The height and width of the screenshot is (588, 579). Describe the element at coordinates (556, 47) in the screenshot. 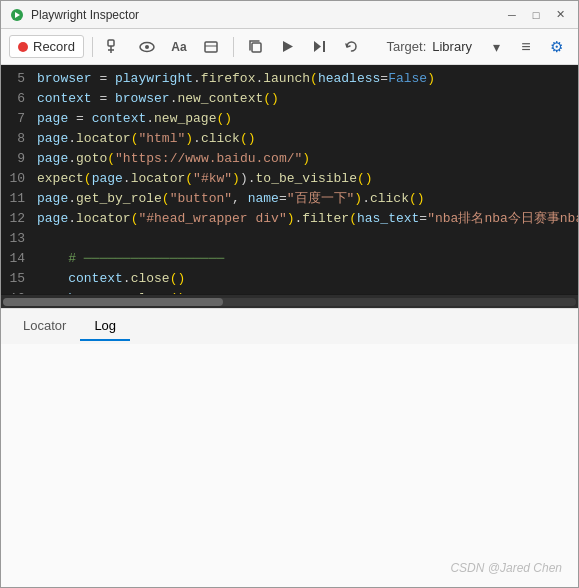

I see `settings-icon: ⚙` at that location.